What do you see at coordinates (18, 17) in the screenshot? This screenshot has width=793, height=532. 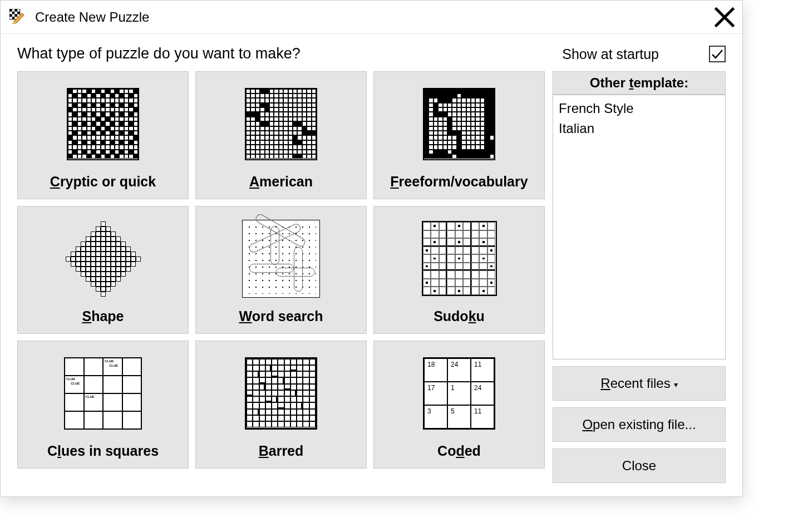 I see `app-icon` at bounding box center [18, 17].